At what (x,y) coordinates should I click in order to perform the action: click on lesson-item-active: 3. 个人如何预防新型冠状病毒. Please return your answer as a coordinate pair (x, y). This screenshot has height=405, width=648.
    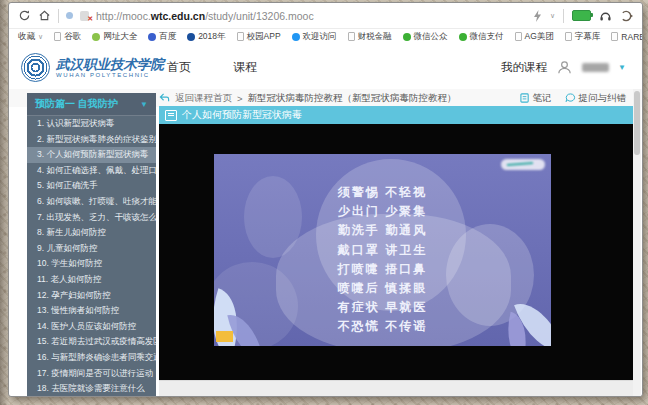
    Looking at the image, I should click on (92, 155).